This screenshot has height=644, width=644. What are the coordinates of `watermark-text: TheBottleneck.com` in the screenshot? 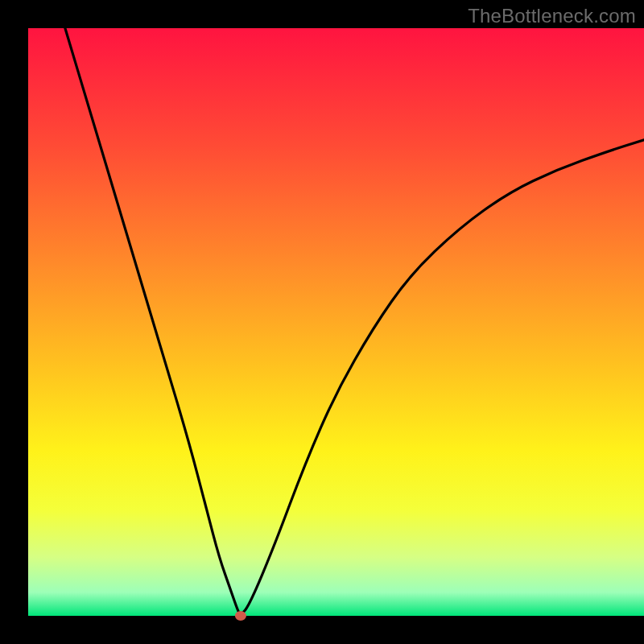 It's located at (552, 16).